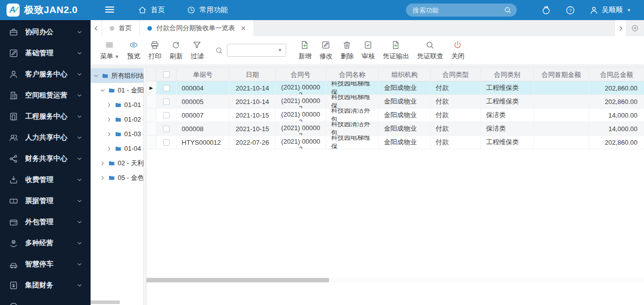 The height and width of the screenshot is (305, 644). I want to click on grid-column-header-4: 组织机构, so click(405, 74).